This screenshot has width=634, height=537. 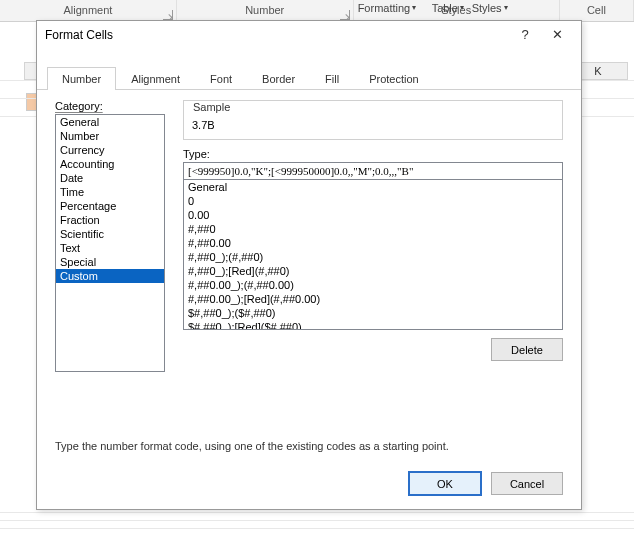 What do you see at coordinates (373, 271) in the screenshot?
I see `type-item: #,##0_);[Red](#,##0)` at bounding box center [373, 271].